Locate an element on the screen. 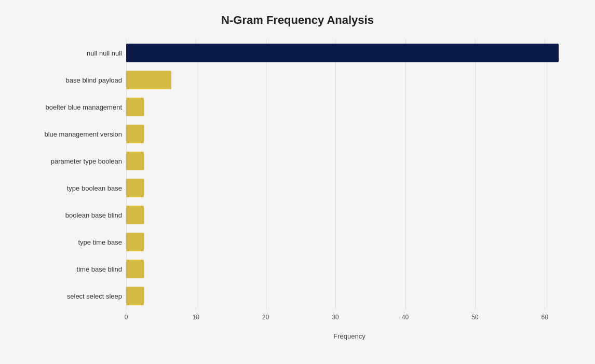 The width and height of the screenshot is (595, 364). x-axis-spacer is located at coordinates (74, 321).